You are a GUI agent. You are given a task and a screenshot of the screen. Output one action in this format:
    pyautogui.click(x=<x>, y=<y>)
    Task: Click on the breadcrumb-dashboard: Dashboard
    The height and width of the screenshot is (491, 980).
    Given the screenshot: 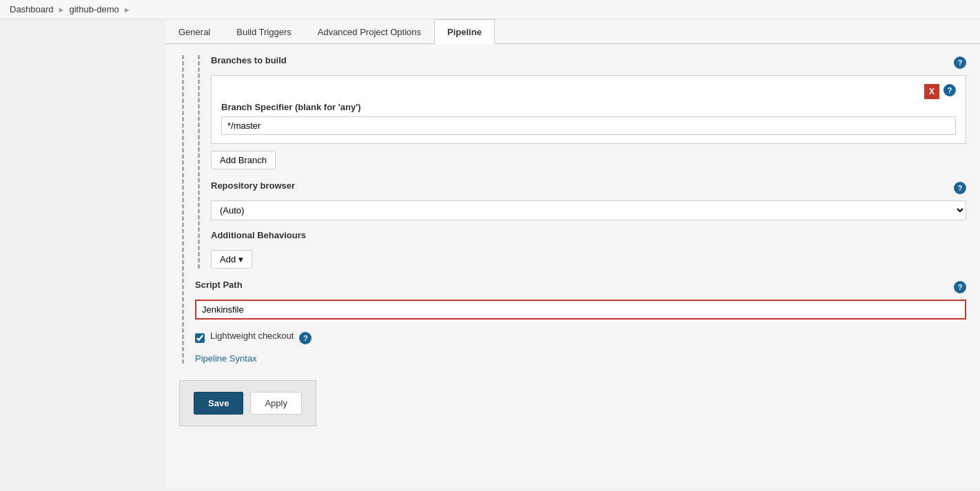 What is the action you would take?
    pyautogui.click(x=32, y=10)
    